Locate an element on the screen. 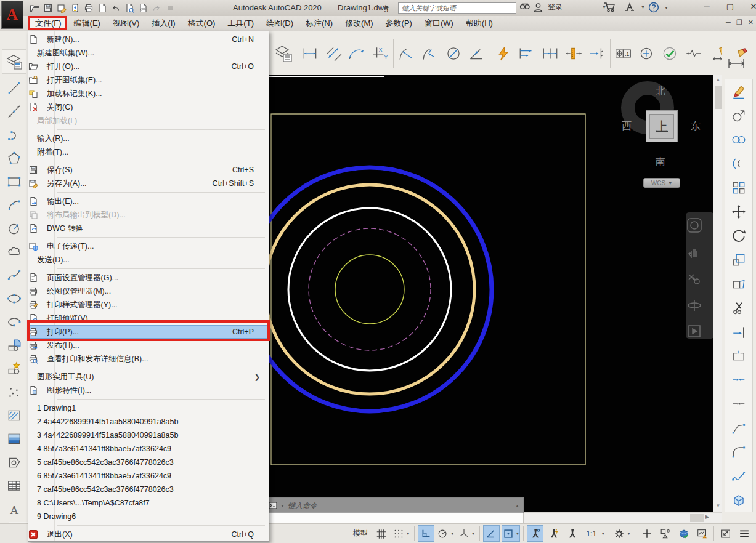 The width and height of the screenshot is (756, 543). file-menu-item: 输入(R)... is located at coordinates (148, 139).